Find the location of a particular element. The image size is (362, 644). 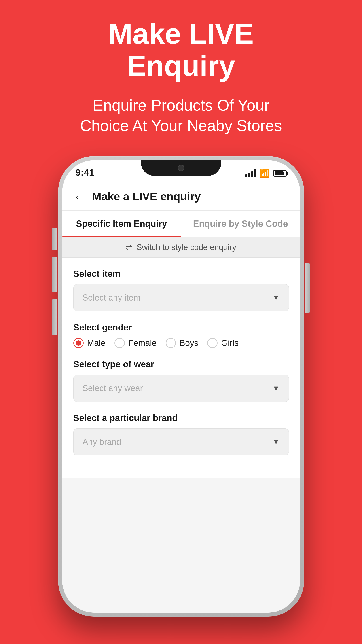

gender-female: Female is located at coordinates (136, 343).